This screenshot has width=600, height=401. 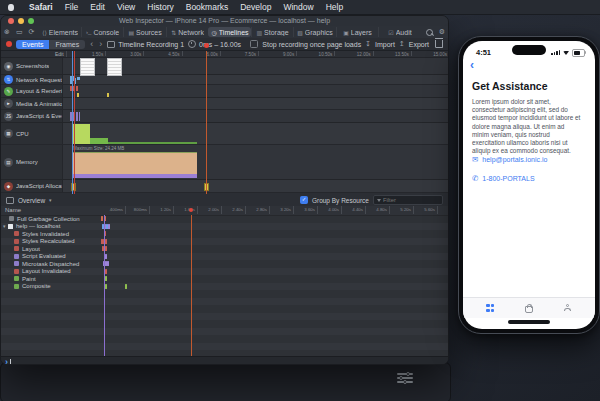 What do you see at coordinates (32, 66) in the screenshot?
I see `track-sidebar-screenshots: ◉Screenshots` at bounding box center [32, 66].